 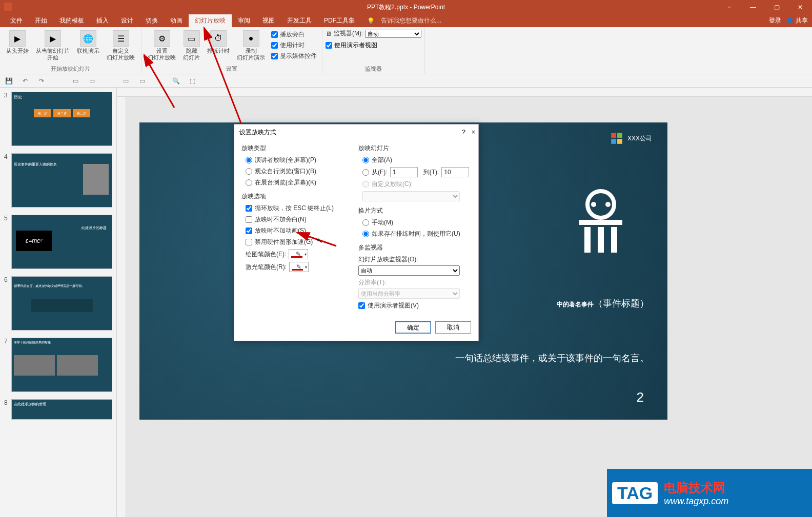 What do you see at coordinates (121, 54) in the screenshot?
I see `custom-slideshow-label: 自定义 幻灯片放映` at bounding box center [121, 54].